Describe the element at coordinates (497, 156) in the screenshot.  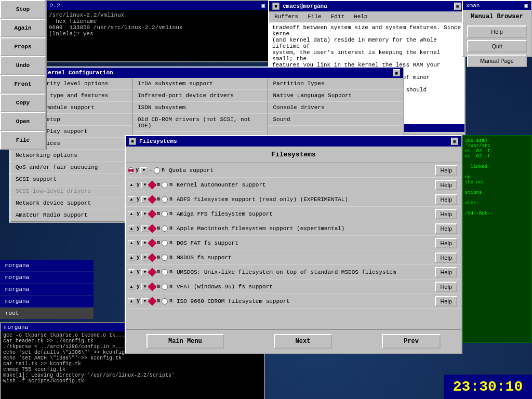
I see `green-line-4: es -02 -f` at that location.